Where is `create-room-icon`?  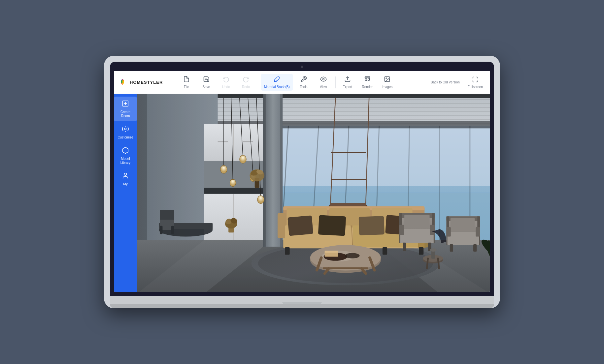 create-room-icon is located at coordinates (125, 104).